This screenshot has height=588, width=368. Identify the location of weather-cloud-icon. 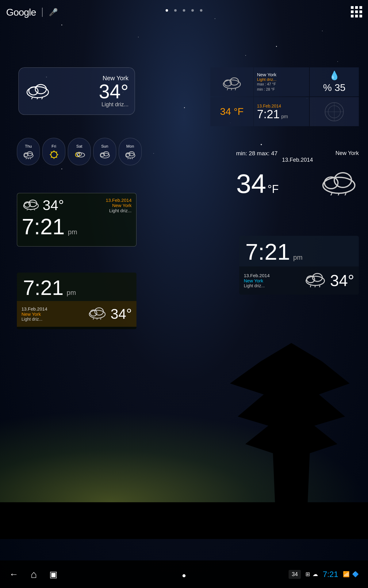
(38, 91).